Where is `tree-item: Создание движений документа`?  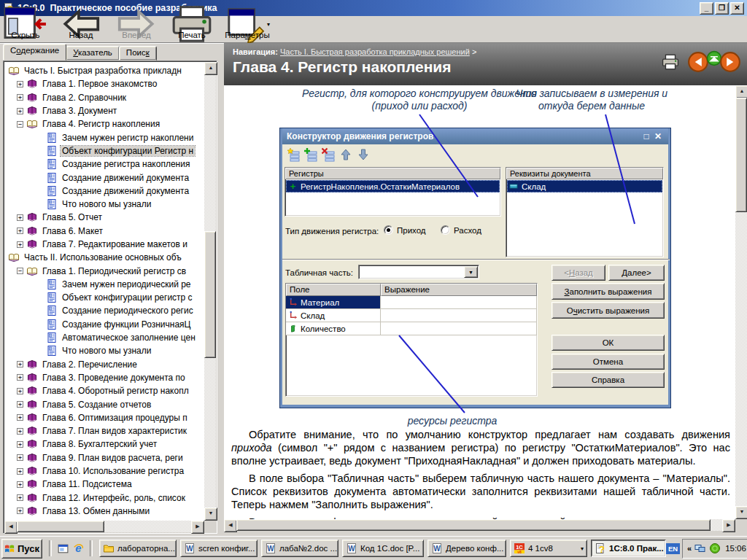 tree-item: Создание движений документа is located at coordinates (104, 191).